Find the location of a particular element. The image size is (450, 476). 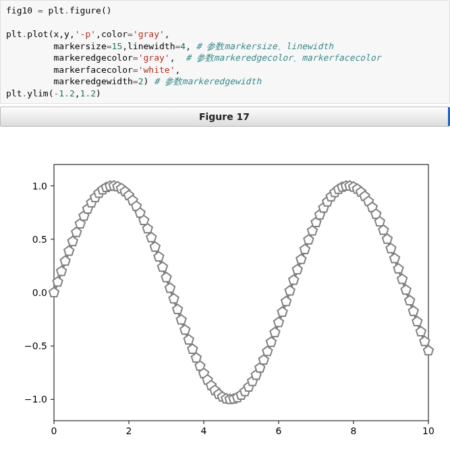

x-tick-label: 4 is located at coordinates (204, 431).